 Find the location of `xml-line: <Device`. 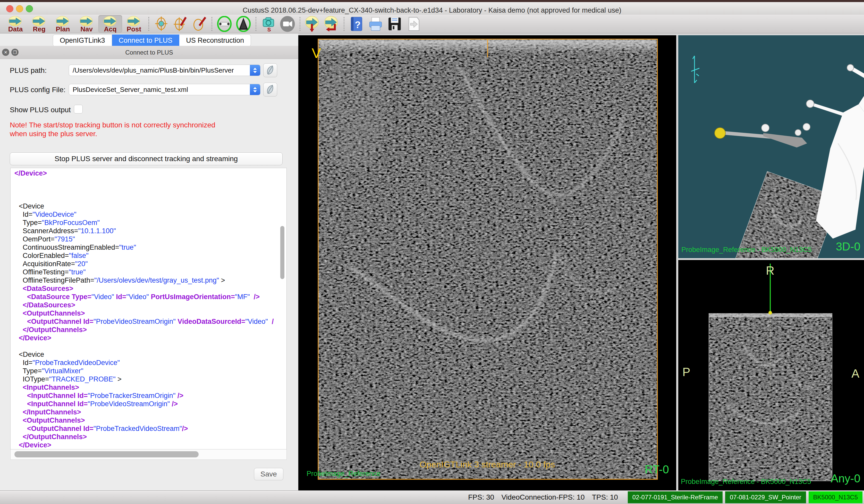

xml-line: <Device is located at coordinates (148, 206).